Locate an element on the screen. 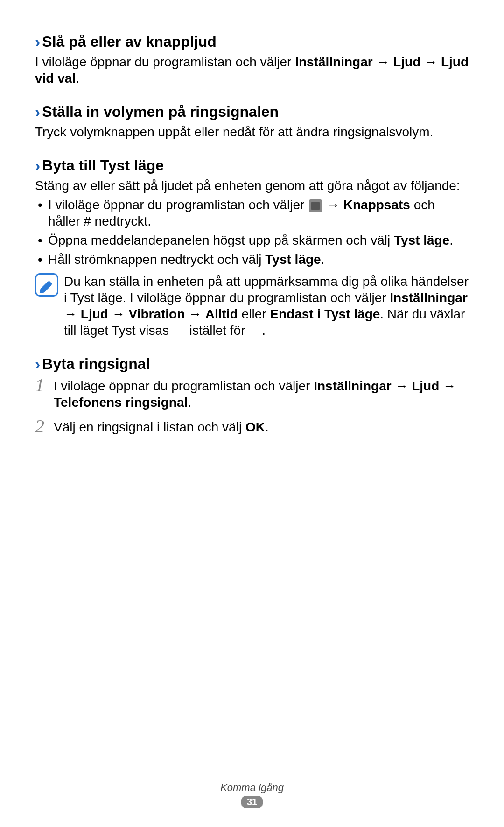  page-number-badge: 31 is located at coordinates (252, 802).